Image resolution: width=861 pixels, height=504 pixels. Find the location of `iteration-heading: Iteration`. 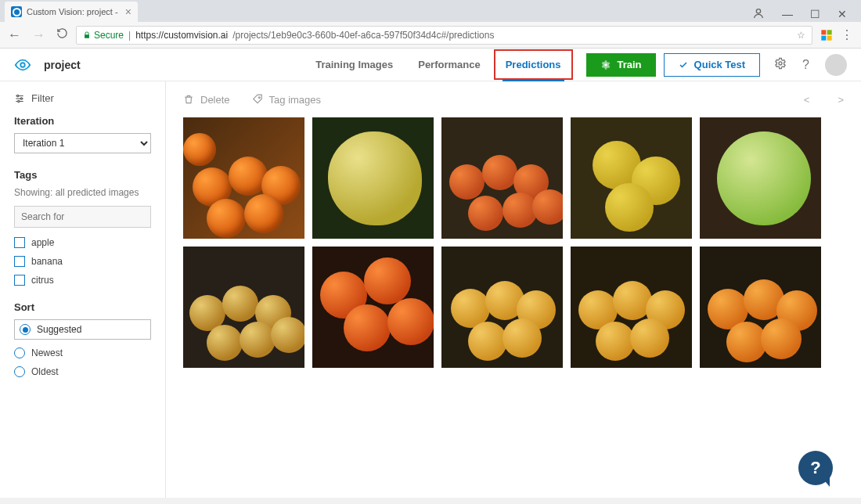

iteration-heading: Iteration is located at coordinates (83, 121).